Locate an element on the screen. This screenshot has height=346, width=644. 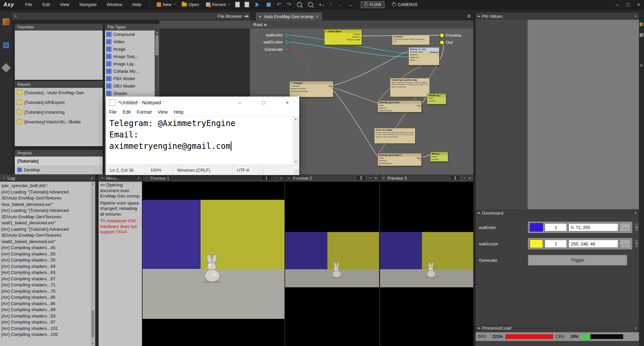
recent-header: Recent is located at coordinates (59, 84).